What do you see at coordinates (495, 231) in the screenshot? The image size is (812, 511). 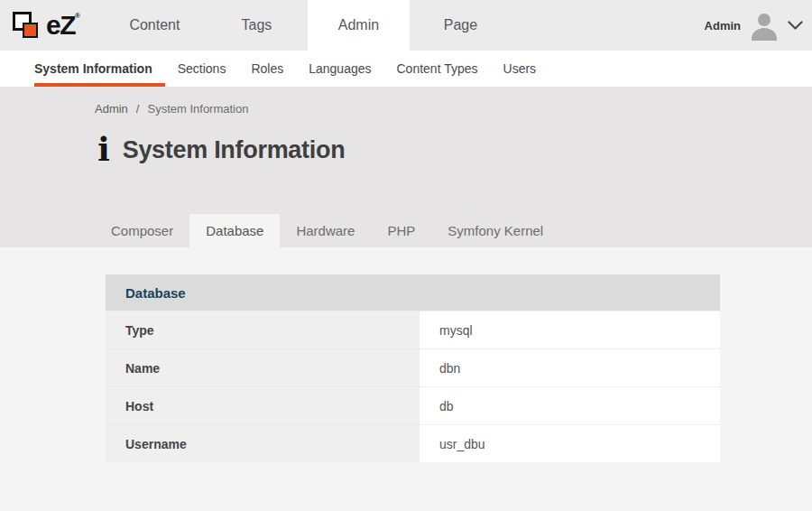 I see `tab-symfony-kernel: Symfony Kernel` at bounding box center [495, 231].